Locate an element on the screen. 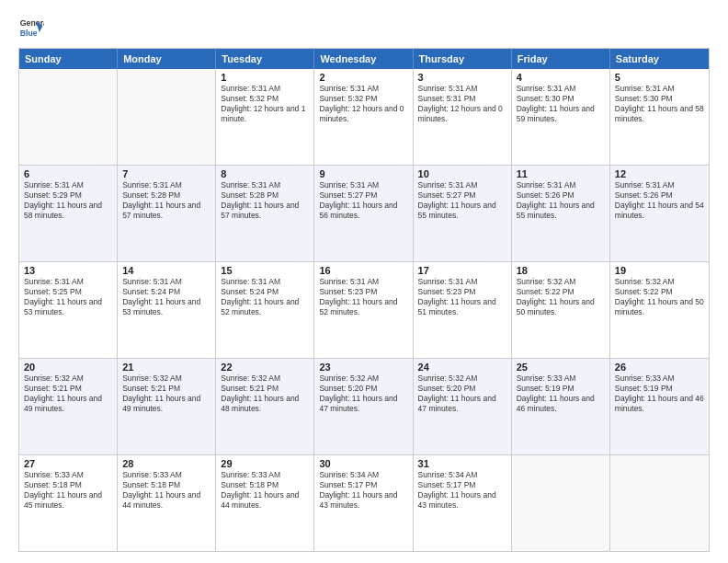  calendar-cell: 17Sunrise: 5:31 AM Sunset: 5:23 PM Dayli… is located at coordinates (463, 310).